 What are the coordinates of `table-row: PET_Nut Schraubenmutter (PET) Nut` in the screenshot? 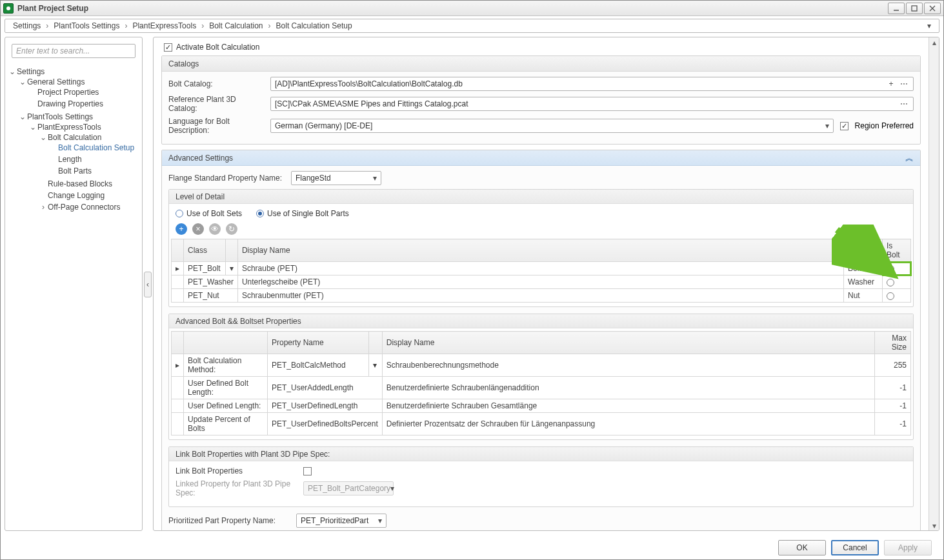 It's located at (541, 295).